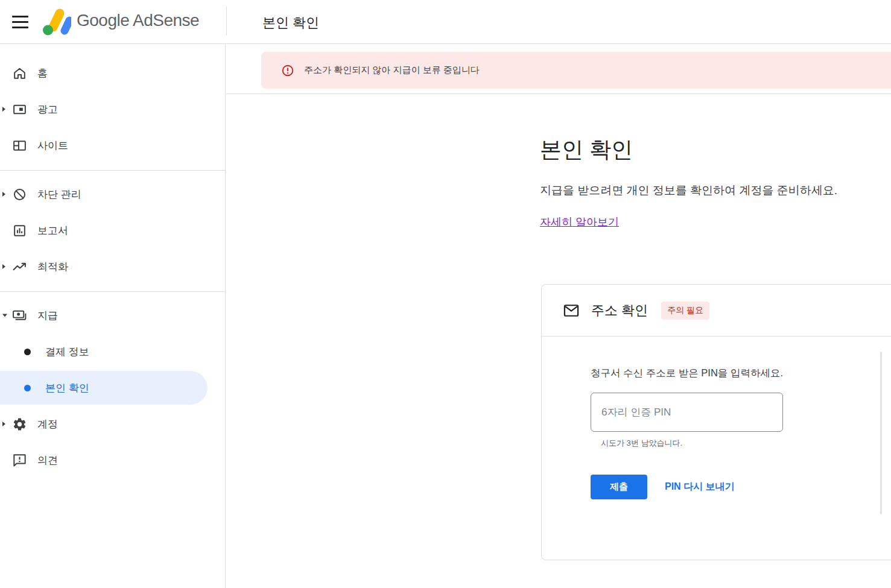 The height and width of the screenshot is (588, 891). I want to click on topbar-divider, so click(227, 21).